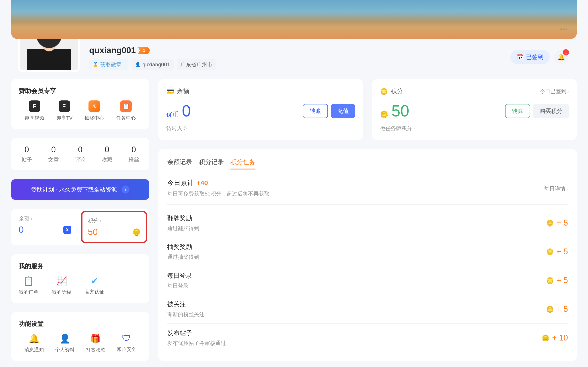 The image size is (588, 367). Describe the element at coordinates (315, 111) in the screenshot. I see `transfer-button: 转账` at that location.